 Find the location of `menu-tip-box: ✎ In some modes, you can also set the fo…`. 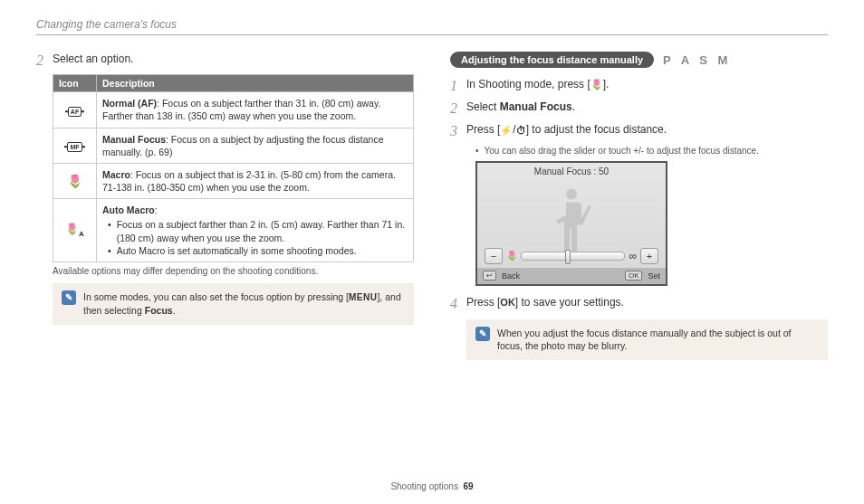

menu-tip-box: ✎ In some modes, you can also set the fo… is located at coordinates (234, 304).